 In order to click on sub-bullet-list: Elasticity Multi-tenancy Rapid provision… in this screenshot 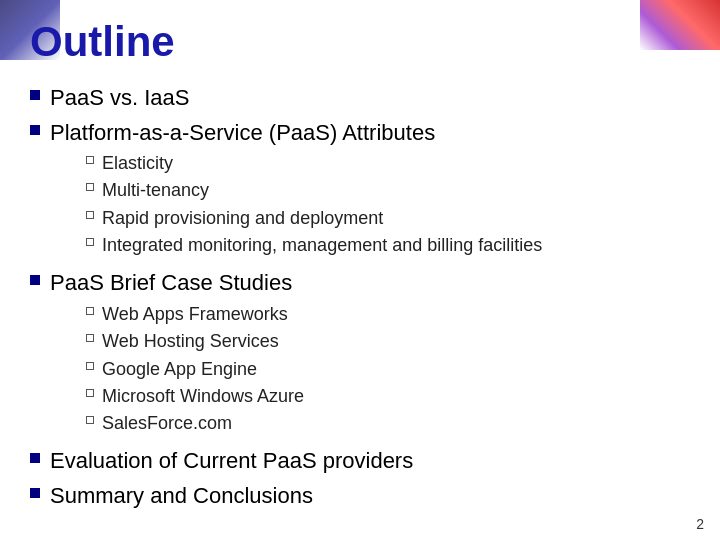, I will do `click(314, 204)`.